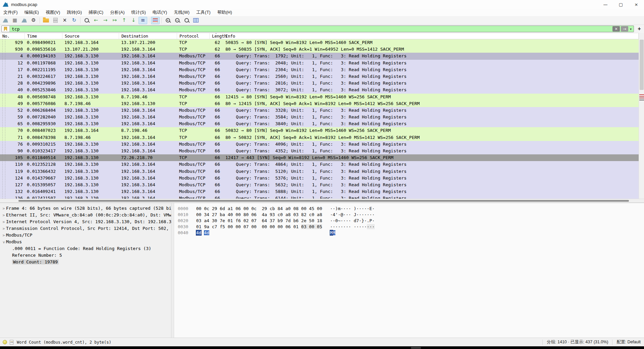  What do you see at coordinates (177, 20) in the screenshot?
I see `zoom-out-button: −` at bounding box center [177, 20].